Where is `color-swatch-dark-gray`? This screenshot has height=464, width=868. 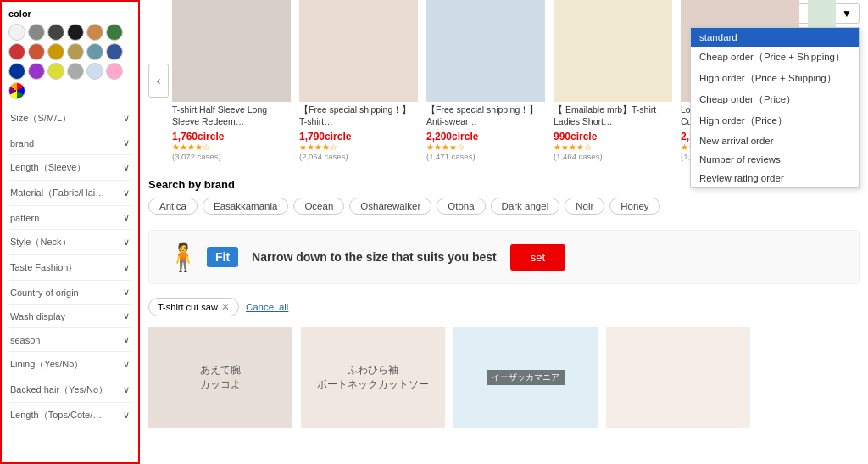 color-swatch-dark-gray is located at coordinates (56, 32).